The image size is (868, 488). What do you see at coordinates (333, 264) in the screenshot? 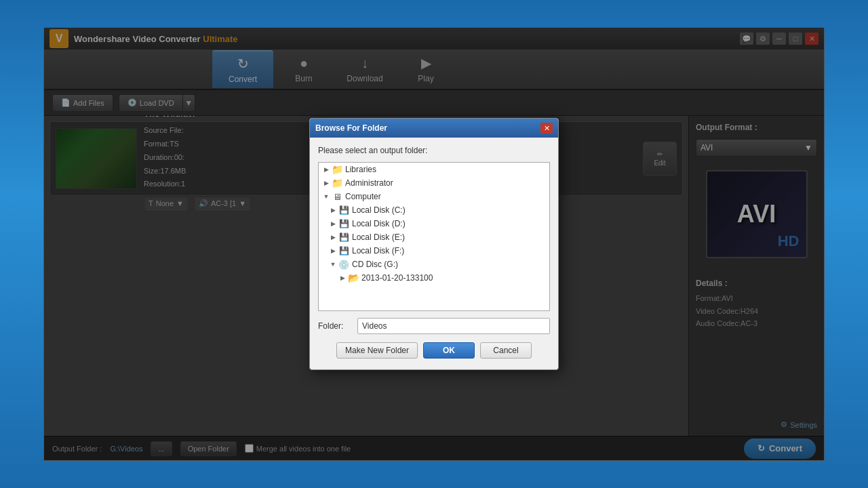
I see `expand-cd-g` at bounding box center [333, 264].